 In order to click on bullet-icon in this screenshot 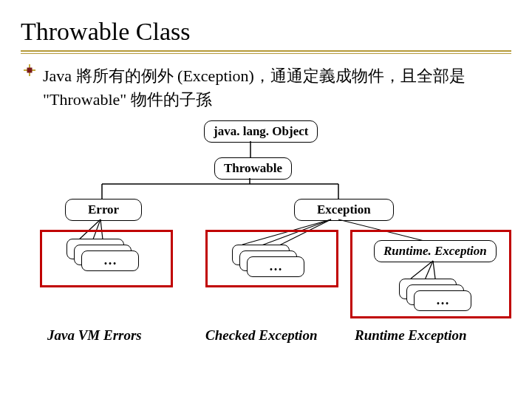, I will do `click(30, 70)`.